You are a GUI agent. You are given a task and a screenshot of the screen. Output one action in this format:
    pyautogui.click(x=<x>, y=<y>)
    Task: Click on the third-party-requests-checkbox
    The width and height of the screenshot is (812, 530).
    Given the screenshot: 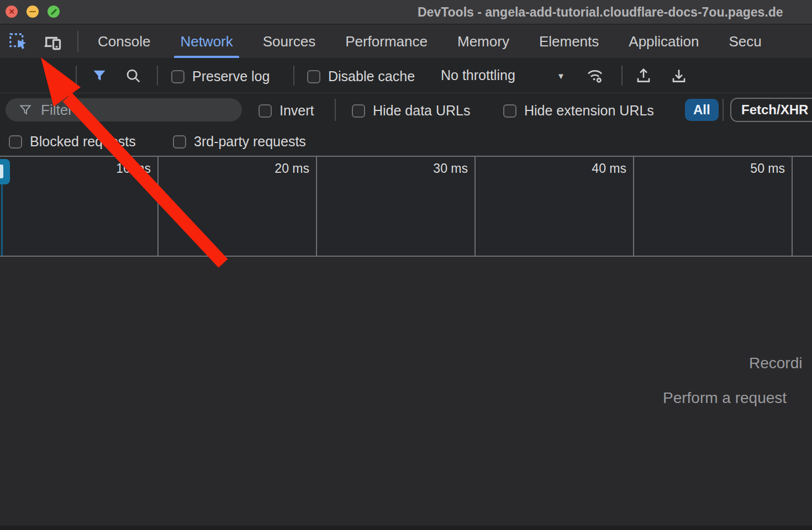 What is the action you would take?
    pyautogui.click(x=180, y=142)
    